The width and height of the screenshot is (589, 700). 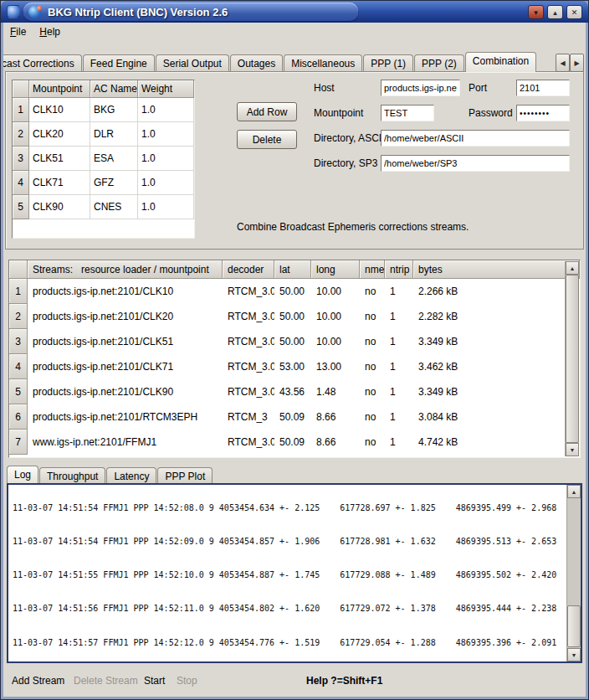 I want to click on col-header-mountpoint: Mountpoint, so click(x=60, y=89).